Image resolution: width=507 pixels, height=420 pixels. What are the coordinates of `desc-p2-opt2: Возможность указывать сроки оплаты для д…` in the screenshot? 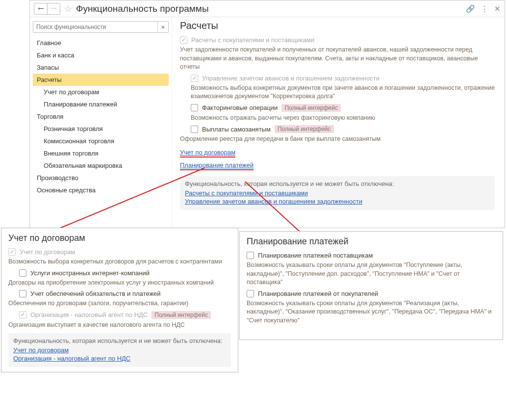 It's located at (371, 312).